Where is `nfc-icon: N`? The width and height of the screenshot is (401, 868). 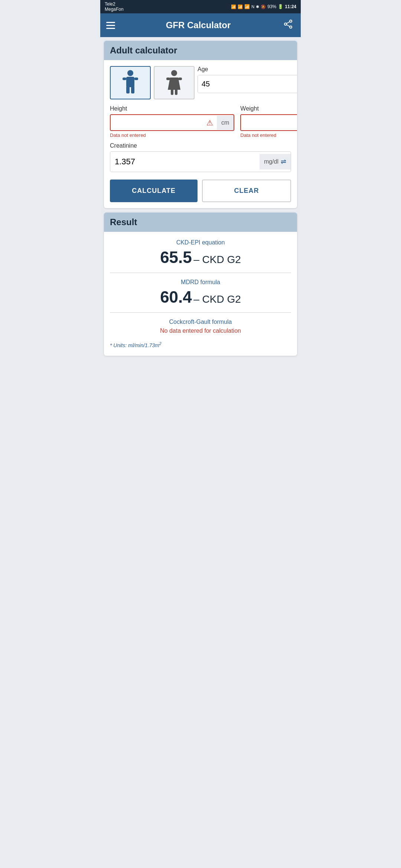
nfc-icon: N is located at coordinates (253, 7).